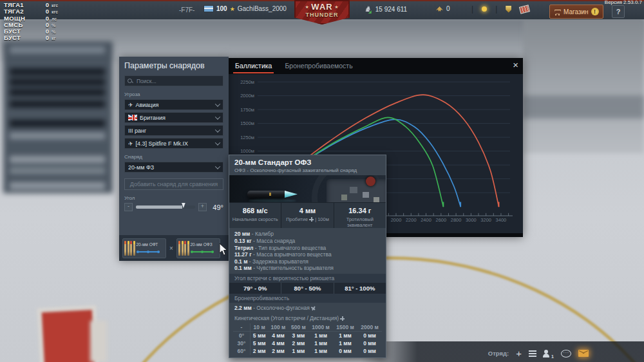 The width and height of the screenshot is (644, 362). Describe the element at coordinates (308, 298) in the screenshot. I see `penetration-header: Бронепробиваемость` at that location.